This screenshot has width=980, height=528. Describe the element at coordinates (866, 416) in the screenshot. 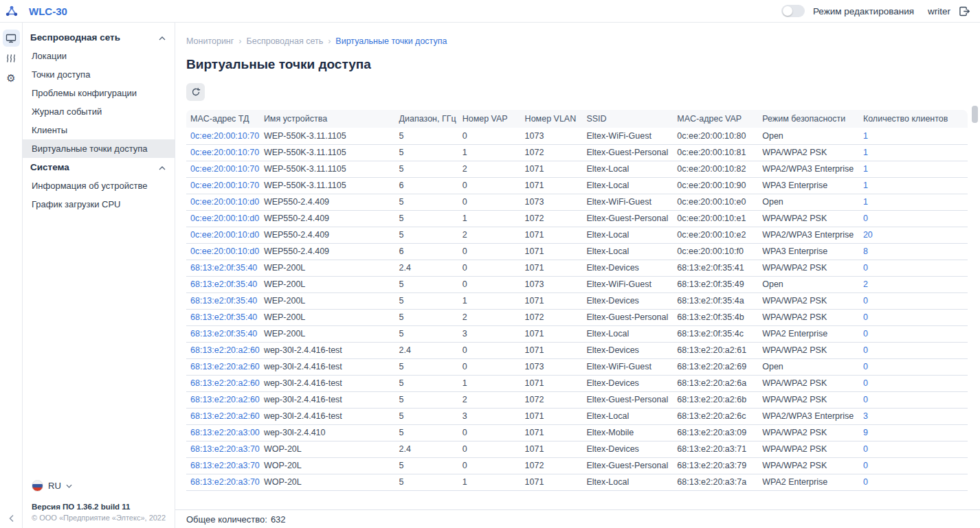

I see `clients-count-link: 3` at that location.